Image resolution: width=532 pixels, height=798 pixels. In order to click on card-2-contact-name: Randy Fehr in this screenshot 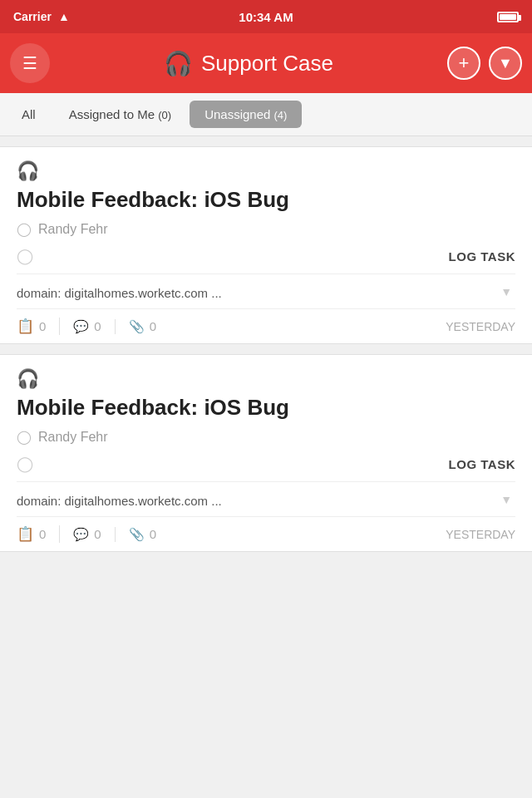, I will do `click(73, 437)`.